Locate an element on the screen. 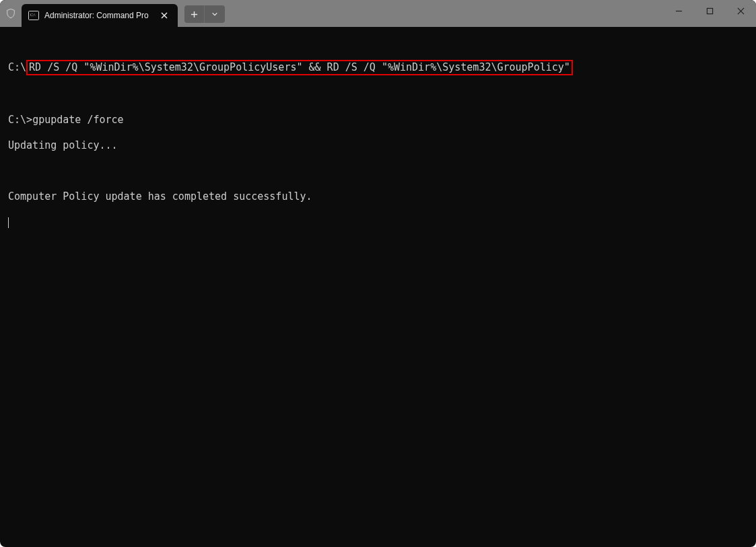 This screenshot has width=756, height=547. prompt: C:\ is located at coordinates (18, 67).